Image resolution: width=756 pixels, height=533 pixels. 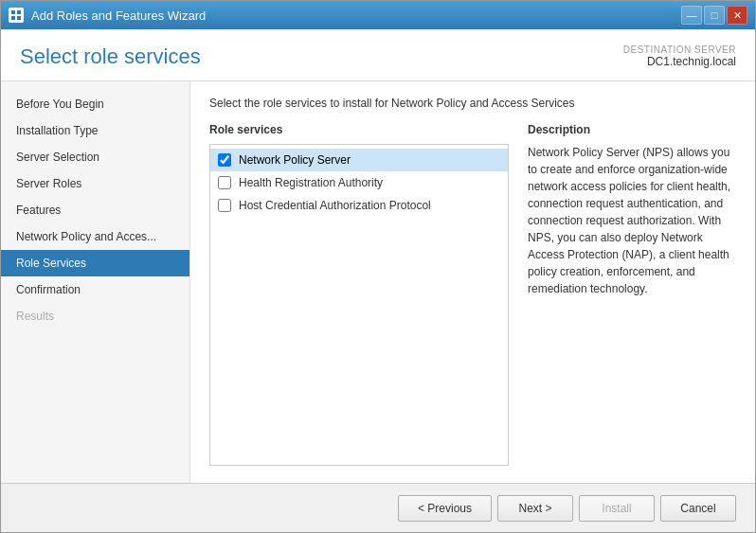 What do you see at coordinates (95, 104) in the screenshot?
I see `sidebar-item-before-you-begin: Before You Begin` at bounding box center [95, 104].